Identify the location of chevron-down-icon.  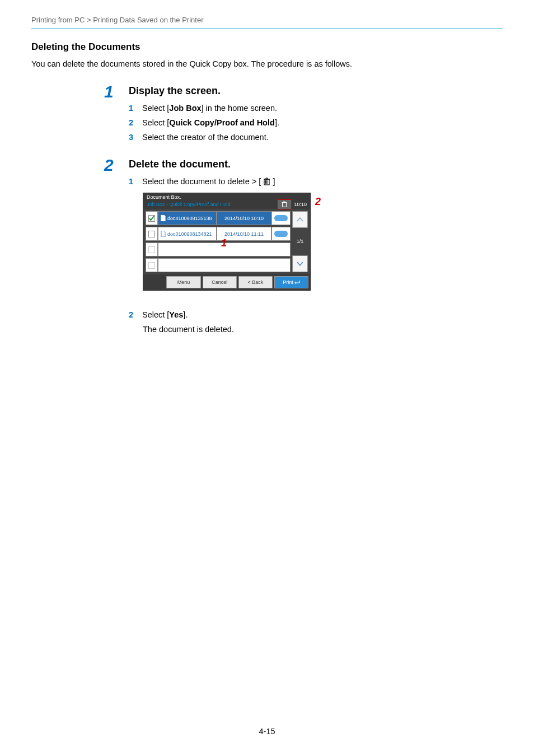
(300, 264).